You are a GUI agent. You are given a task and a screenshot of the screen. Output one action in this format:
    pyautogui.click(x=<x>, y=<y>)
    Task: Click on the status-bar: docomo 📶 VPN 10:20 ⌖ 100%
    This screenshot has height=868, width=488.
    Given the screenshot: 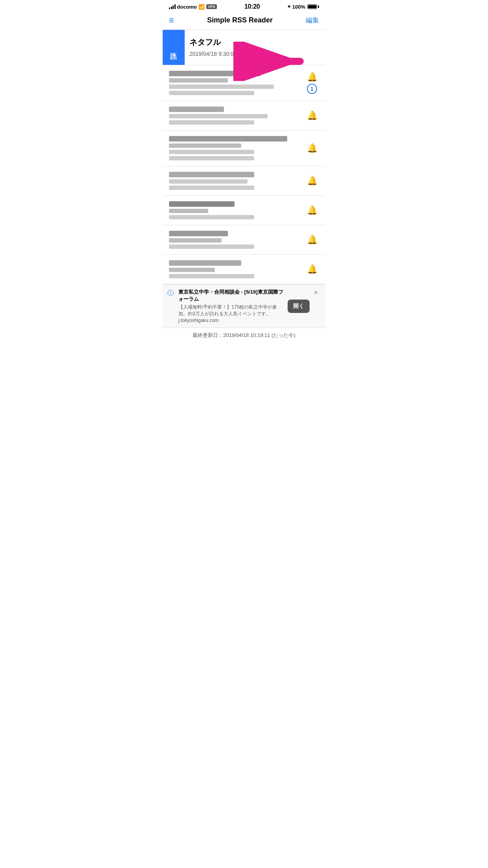 What is the action you would take?
    pyautogui.click(x=244, y=6)
    